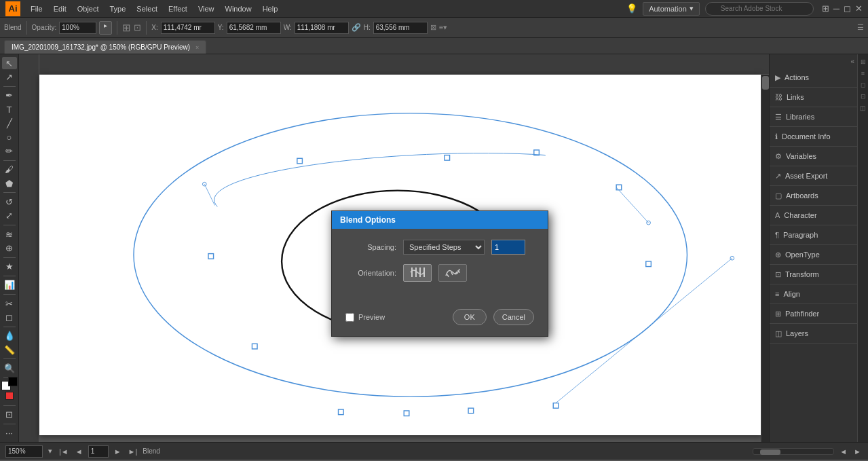 This screenshot has height=461, width=868. Describe the element at coordinates (863, 62) in the screenshot. I see `strip-btn-1: ⊞` at that location.